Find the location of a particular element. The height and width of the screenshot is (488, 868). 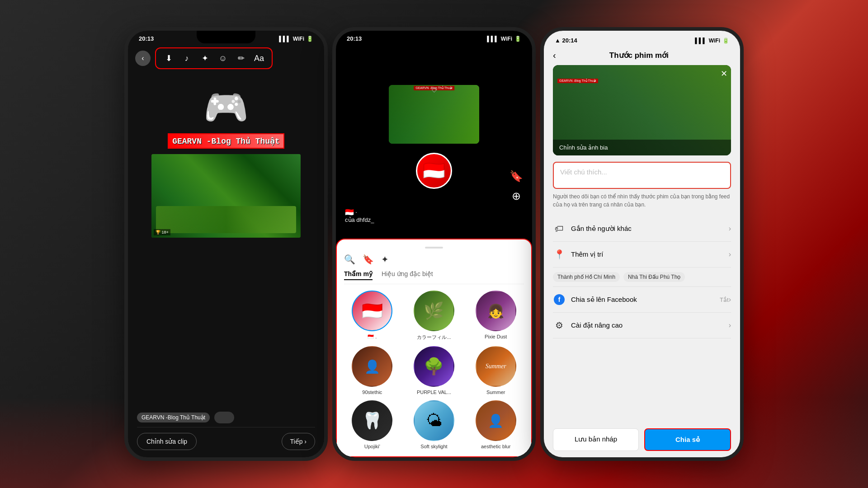

text-tool: Aa is located at coordinates (259, 58).